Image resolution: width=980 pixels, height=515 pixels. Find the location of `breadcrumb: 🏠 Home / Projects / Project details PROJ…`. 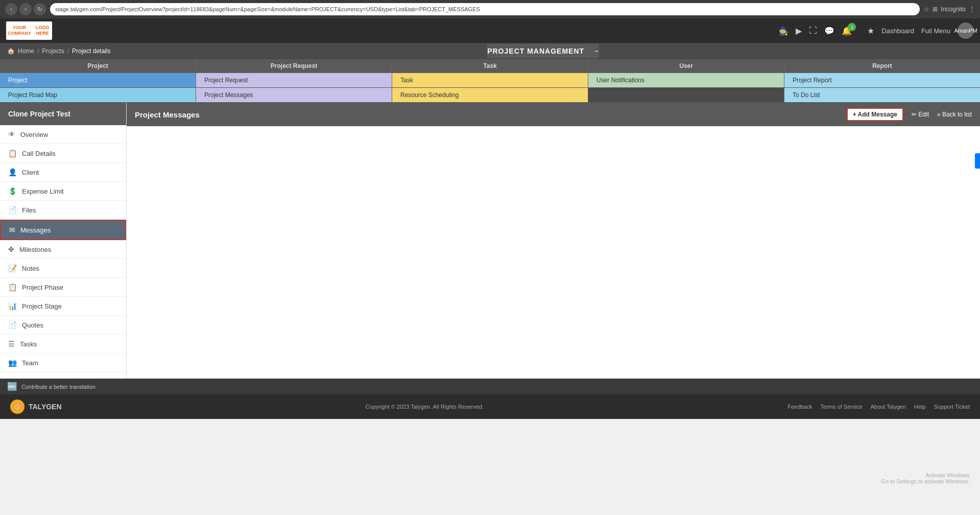

breadcrumb: 🏠 Home / Projects / Project details PROJ… is located at coordinates (490, 51).